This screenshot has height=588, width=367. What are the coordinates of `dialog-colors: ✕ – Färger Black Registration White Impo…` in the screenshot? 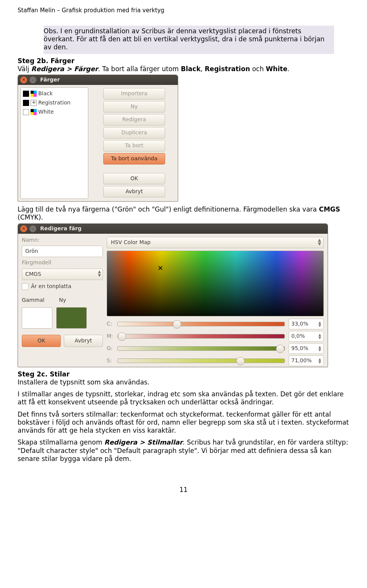 It's located at (98, 138).